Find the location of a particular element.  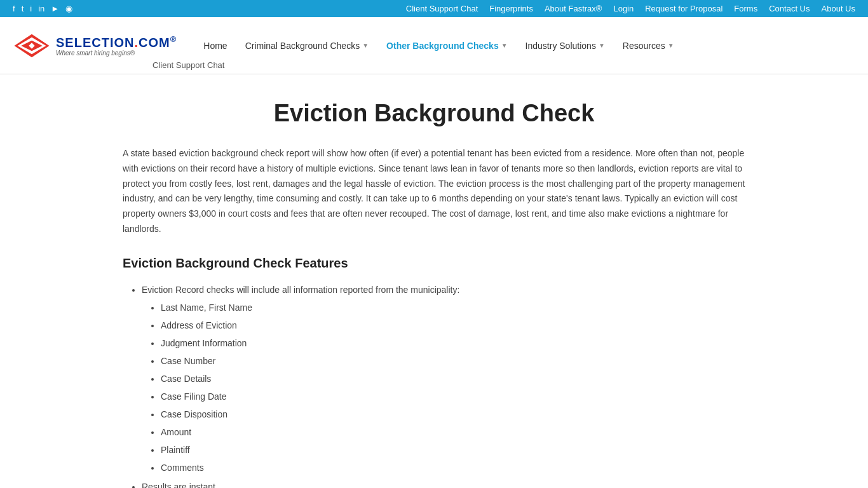

nav-home: Home is located at coordinates (215, 46).